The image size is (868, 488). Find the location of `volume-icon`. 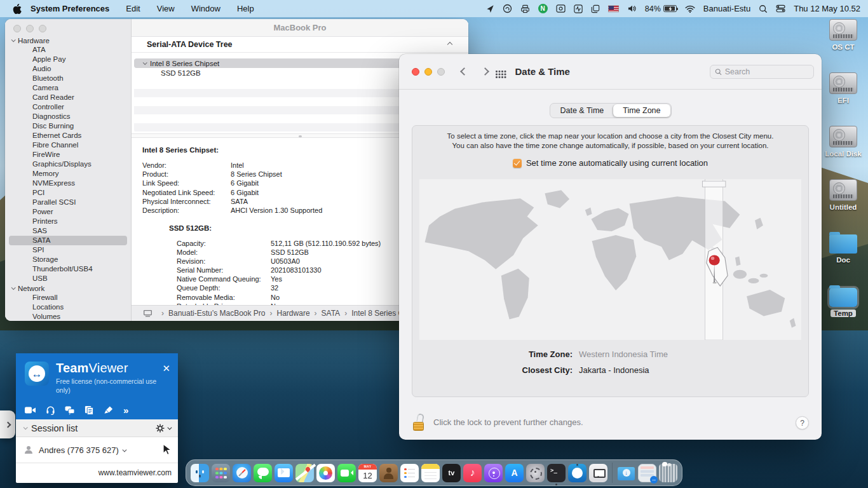

volume-icon is located at coordinates (632, 9).